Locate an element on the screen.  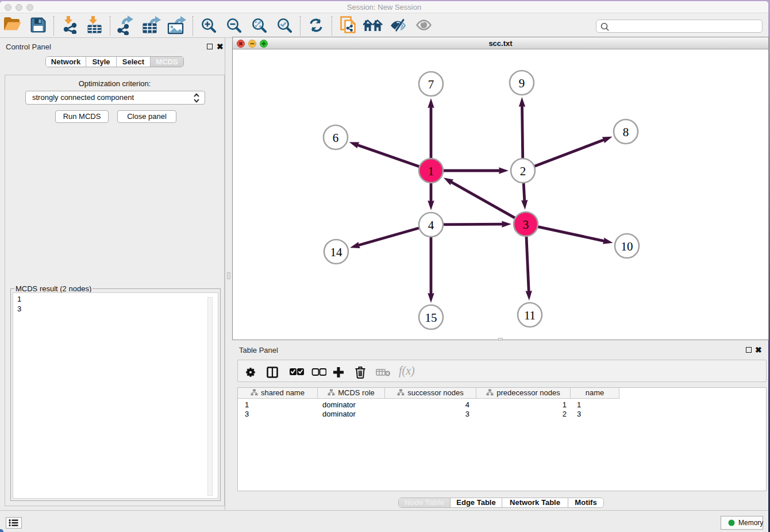
svg-text: 1 is located at coordinates (431, 171).